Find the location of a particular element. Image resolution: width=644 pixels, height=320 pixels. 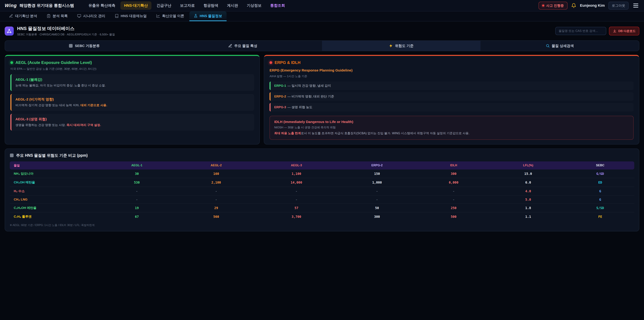

hamburger-menu-icon is located at coordinates (636, 6).